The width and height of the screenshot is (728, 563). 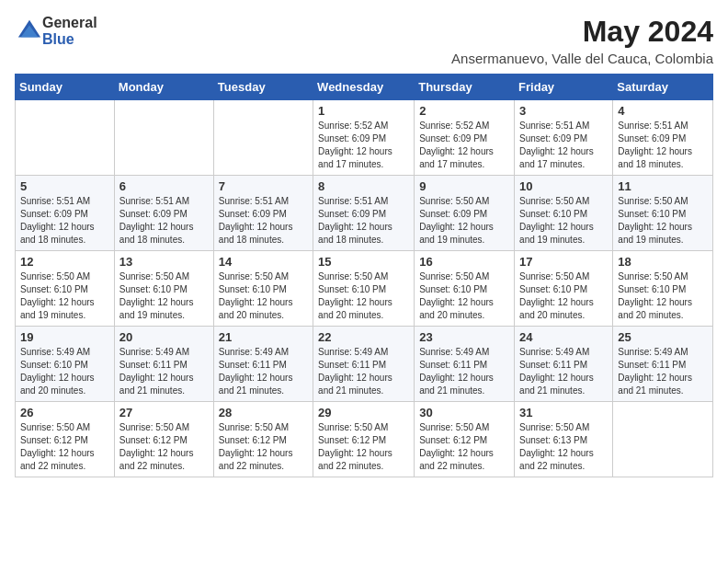 What do you see at coordinates (64, 372) in the screenshot?
I see `day-info: Sunrise: 5:49 AM Sunset: 6:10 PM Dayligh…` at bounding box center [64, 372].